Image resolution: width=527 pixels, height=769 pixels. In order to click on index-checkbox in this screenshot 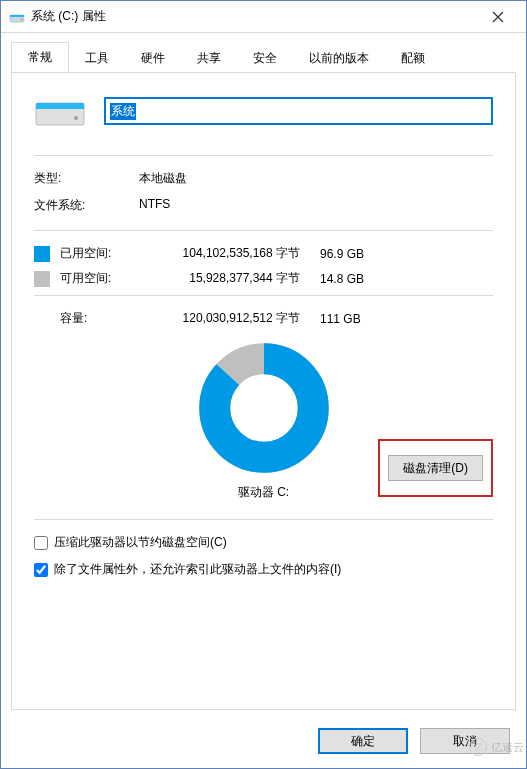, I will do `click(41, 570)`.